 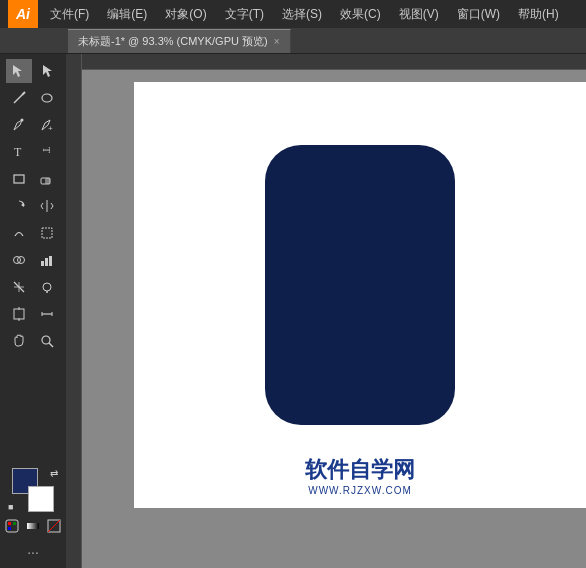 What do you see at coordinates (33, 125) in the screenshot?
I see `toolbar-row-3: +` at bounding box center [33, 125].